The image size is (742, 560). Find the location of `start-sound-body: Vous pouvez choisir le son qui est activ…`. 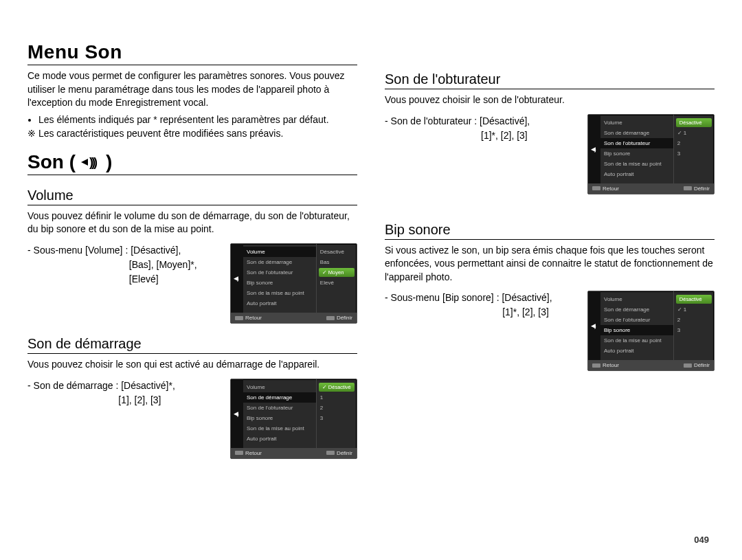

start-sound-body: Vous pouvez choisir le son qui est activ… is located at coordinates (192, 365).